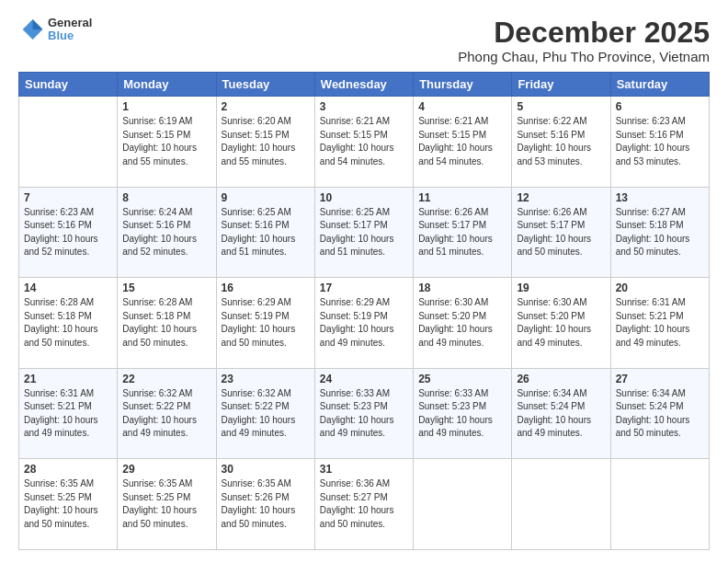 The width and height of the screenshot is (728, 563). I want to click on sunset-text: Sunset: 5:24 PM, so click(551, 407).